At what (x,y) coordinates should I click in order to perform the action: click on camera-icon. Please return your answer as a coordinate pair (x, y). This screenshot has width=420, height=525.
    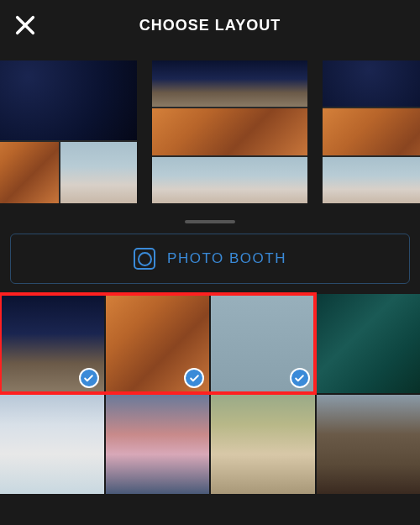
    Looking at the image, I should click on (144, 259).